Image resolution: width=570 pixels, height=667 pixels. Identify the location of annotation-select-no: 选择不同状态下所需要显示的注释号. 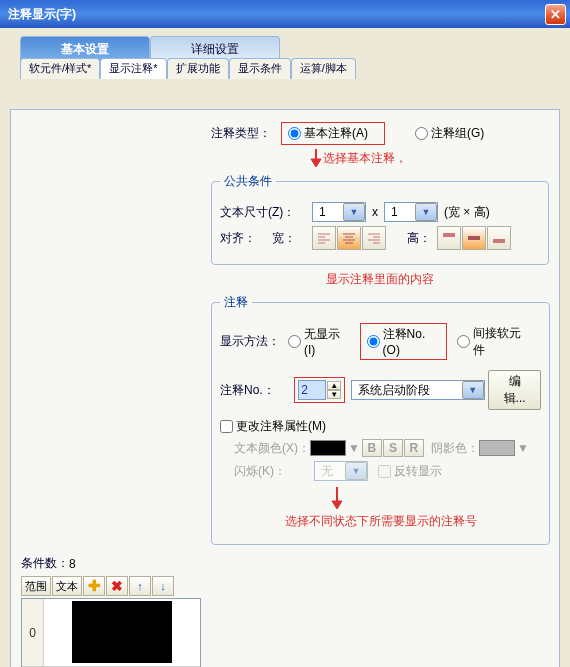
(381, 522).